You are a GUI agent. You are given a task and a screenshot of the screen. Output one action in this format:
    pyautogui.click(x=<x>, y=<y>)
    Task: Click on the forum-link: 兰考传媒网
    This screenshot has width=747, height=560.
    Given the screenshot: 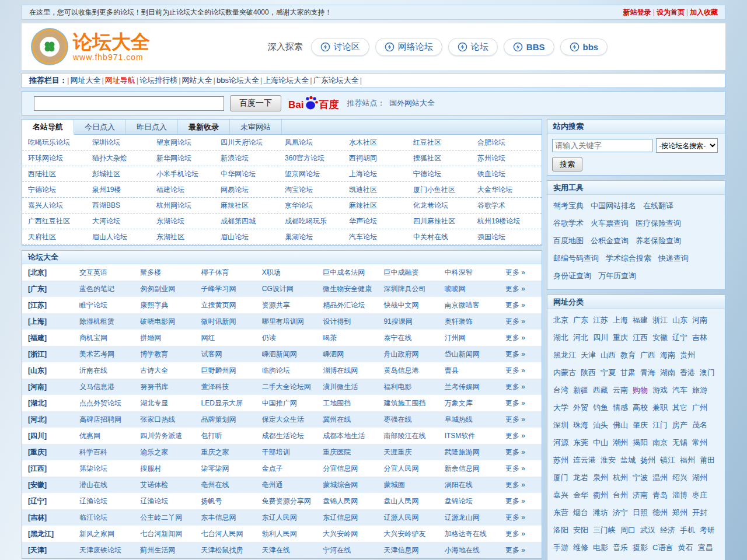 What is the action you would take?
    pyautogui.click(x=475, y=387)
    